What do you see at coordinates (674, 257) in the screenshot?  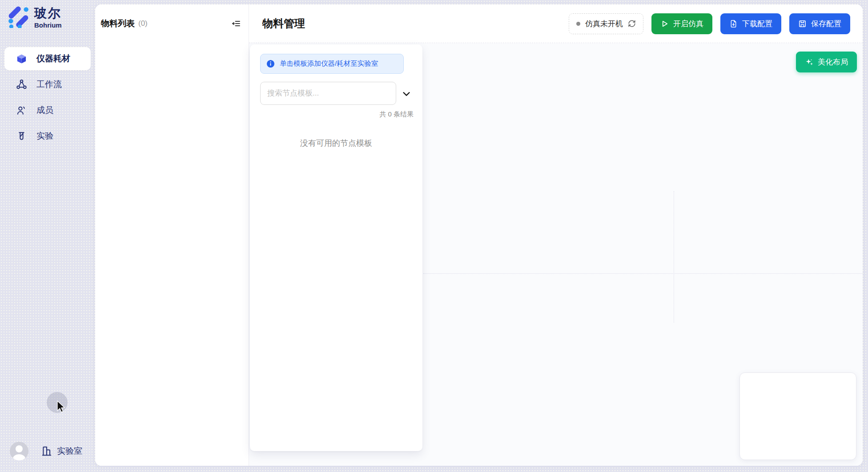 I see `canvas-guide-vertical` at bounding box center [674, 257].